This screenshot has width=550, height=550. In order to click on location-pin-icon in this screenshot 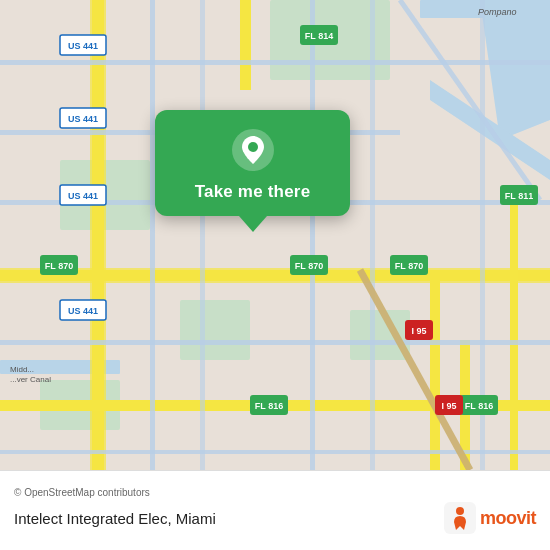, I will do `click(253, 150)`.